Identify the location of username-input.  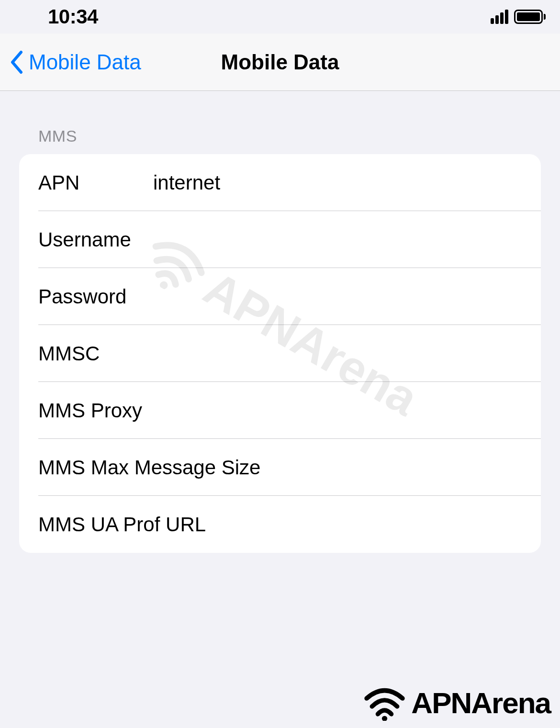
(337, 240).